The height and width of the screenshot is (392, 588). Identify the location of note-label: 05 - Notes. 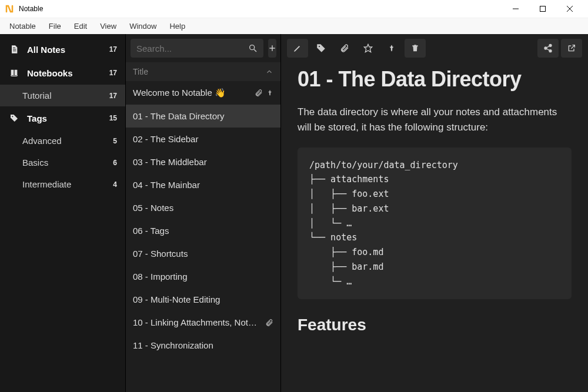
(203, 208).